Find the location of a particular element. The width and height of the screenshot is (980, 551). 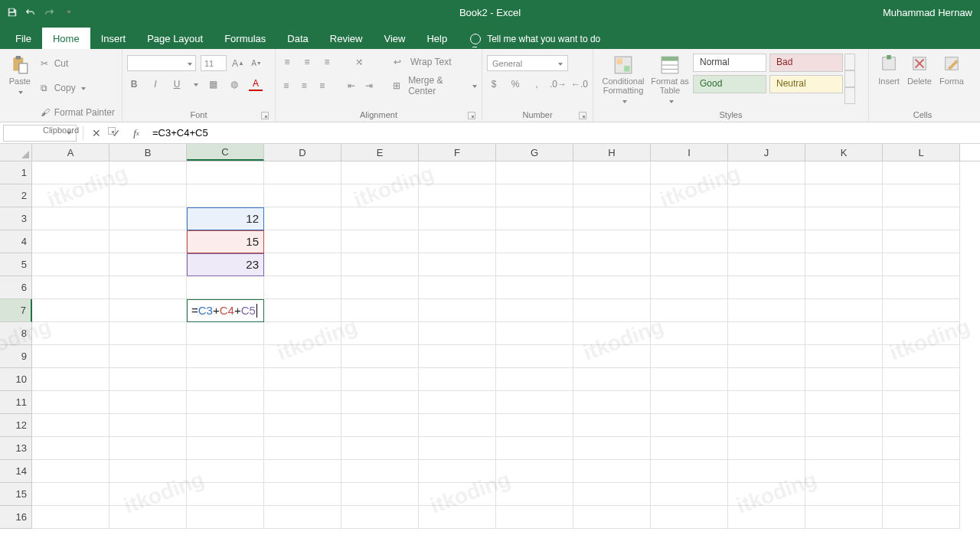

cell-J15 is located at coordinates (767, 494).